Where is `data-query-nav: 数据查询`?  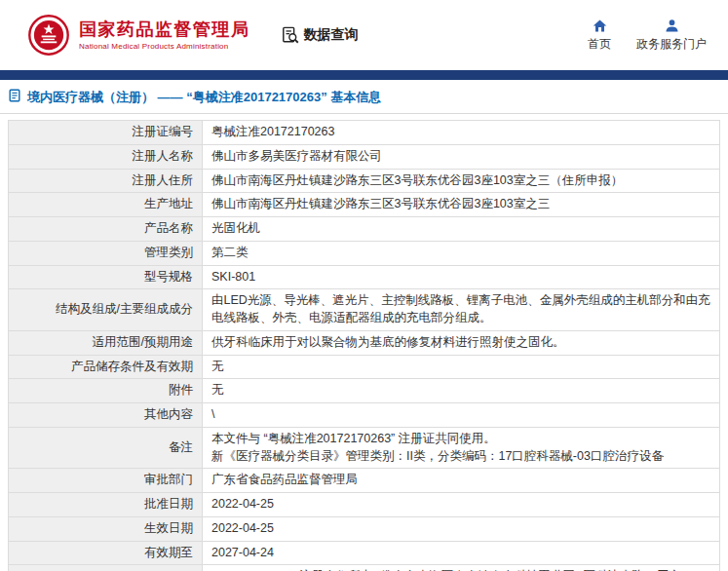
data-query-nav: 数据查询 is located at coordinates (320, 35).